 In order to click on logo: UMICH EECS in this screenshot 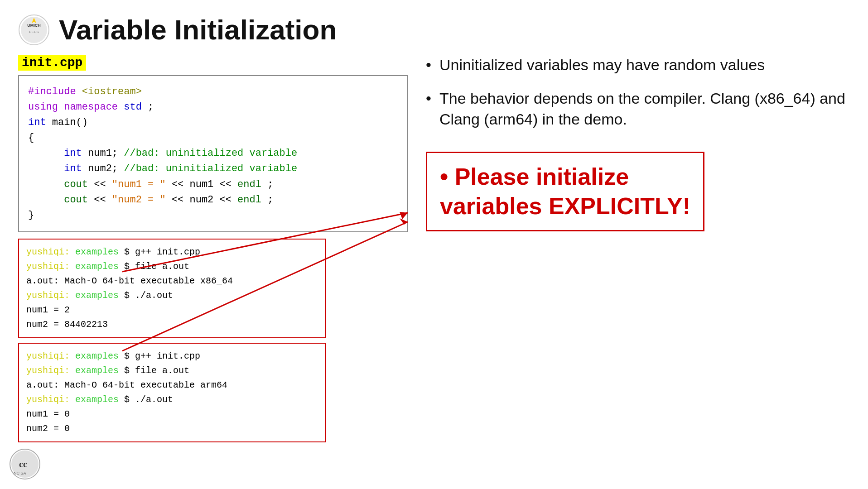, I will do `click(34, 30)`.